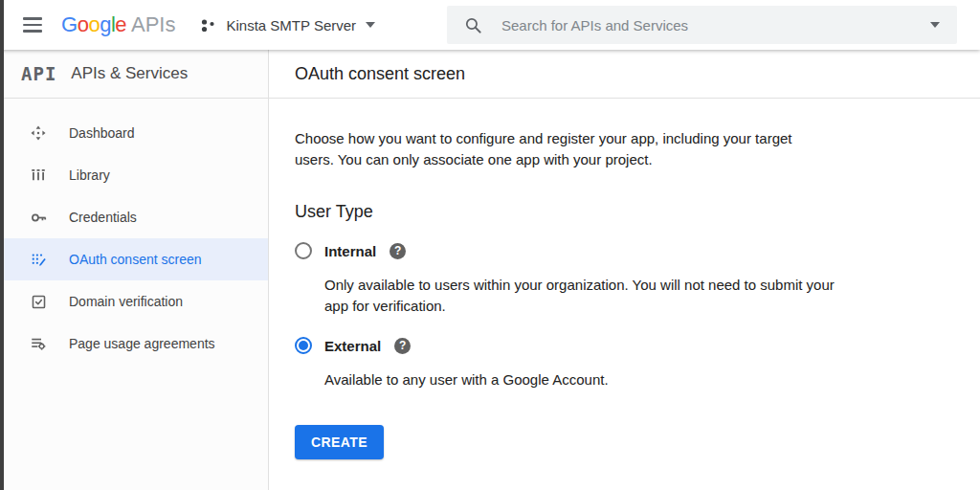 The image size is (980, 490). I want to click on external-description: Available to any user with a Google Acco…, so click(580, 380).